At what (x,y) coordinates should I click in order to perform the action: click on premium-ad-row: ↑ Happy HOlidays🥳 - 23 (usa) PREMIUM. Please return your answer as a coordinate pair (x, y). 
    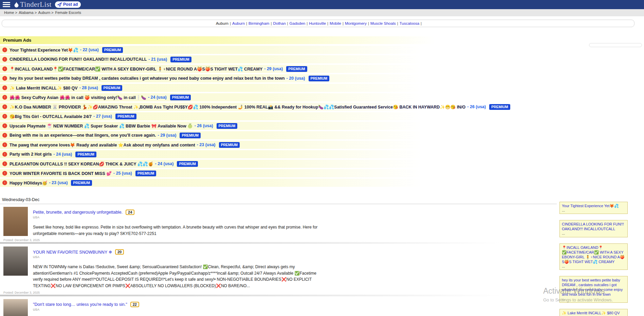
    Looking at the image, I should click on (229, 183).